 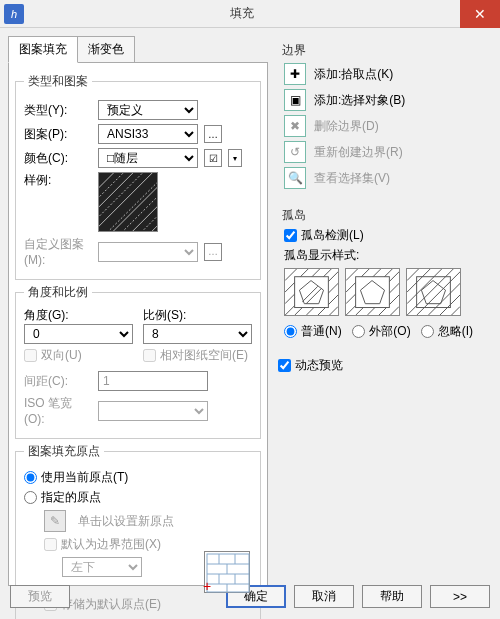 What do you see at coordinates (64, 452) in the screenshot?
I see `legend-origin: 图案填充原点` at bounding box center [64, 452].